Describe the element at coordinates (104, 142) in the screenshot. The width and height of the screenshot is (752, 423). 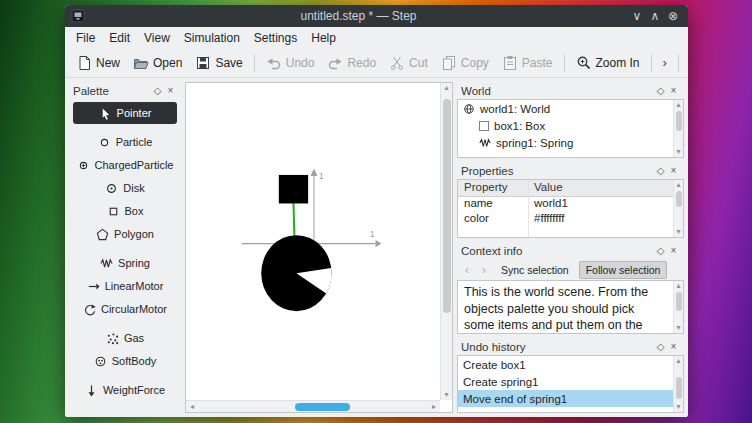
I see `particle-icon` at that location.